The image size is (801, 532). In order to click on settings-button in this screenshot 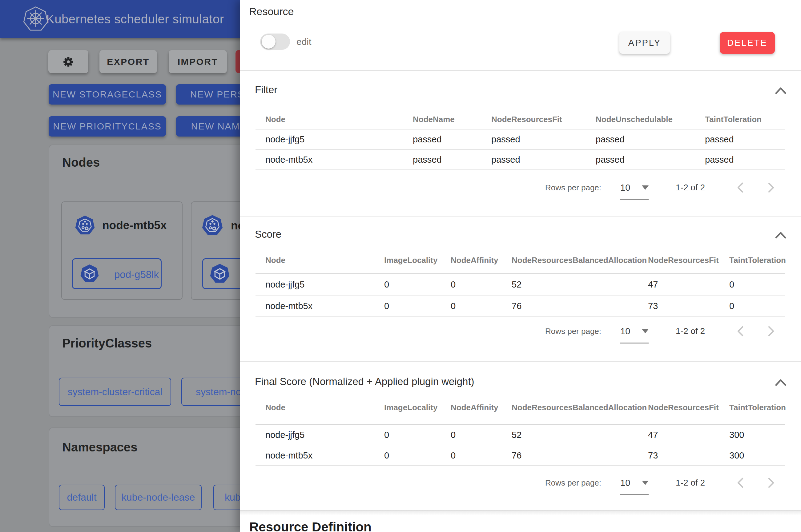, I will do `click(68, 62)`.